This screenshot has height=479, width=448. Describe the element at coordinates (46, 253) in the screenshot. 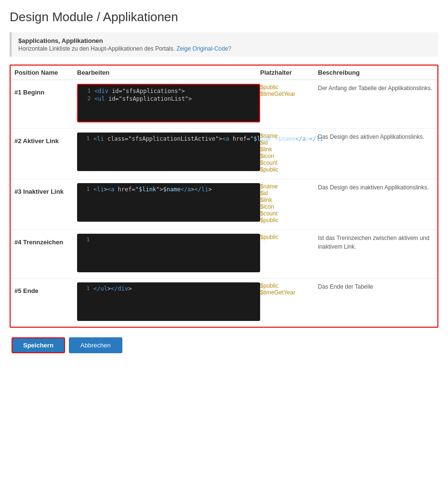

I see `pos-name-cell: #4 Trennzeichen` at that location.